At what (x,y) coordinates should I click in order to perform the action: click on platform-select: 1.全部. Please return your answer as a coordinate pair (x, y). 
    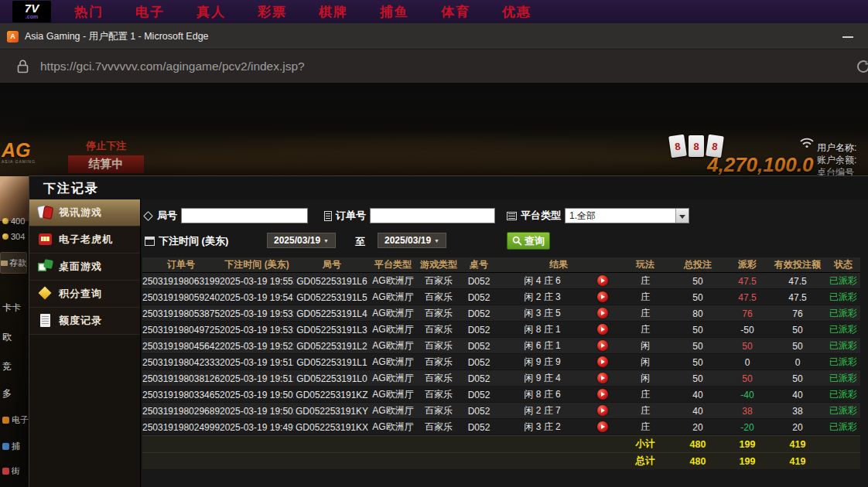
    Looking at the image, I should click on (627, 216).